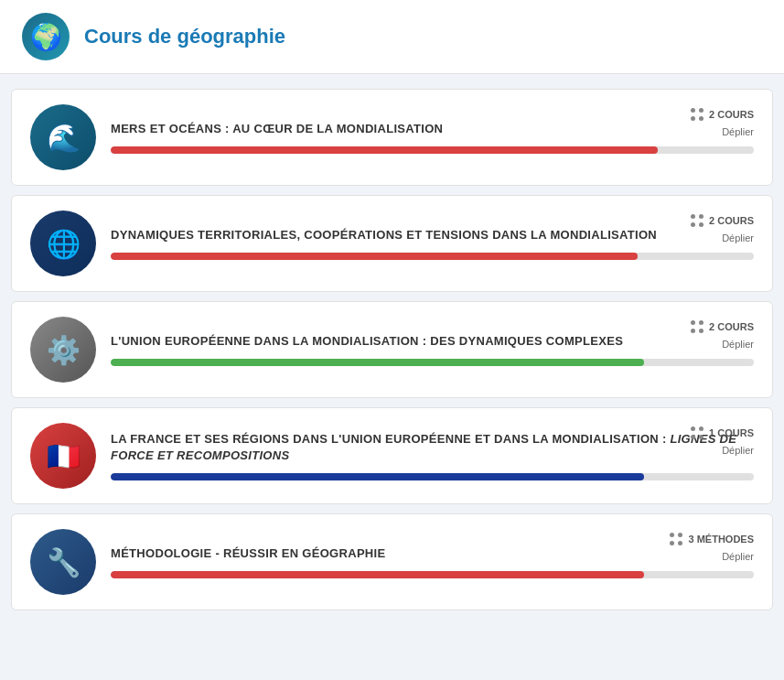 Image resolution: width=784 pixels, height=680 pixels. I want to click on course-count: 1 COURS, so click(723, 433).